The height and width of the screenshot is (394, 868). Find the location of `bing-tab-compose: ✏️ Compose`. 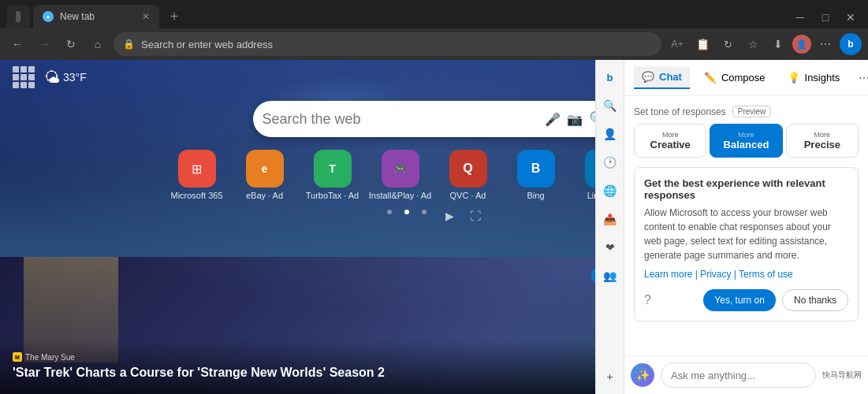

bing-tab-compose: ✏️ Compose is located at coordinates (735, 77).